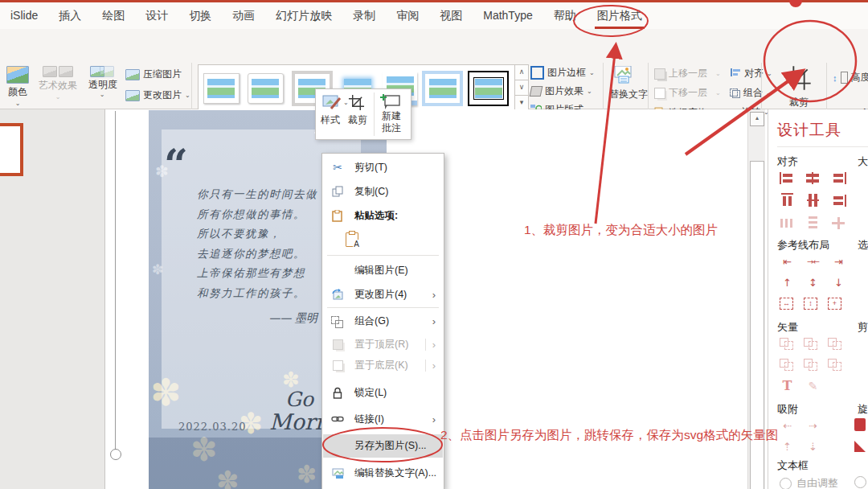  I want to click on color-button: 颜色 ⌄, so click(18, 87).